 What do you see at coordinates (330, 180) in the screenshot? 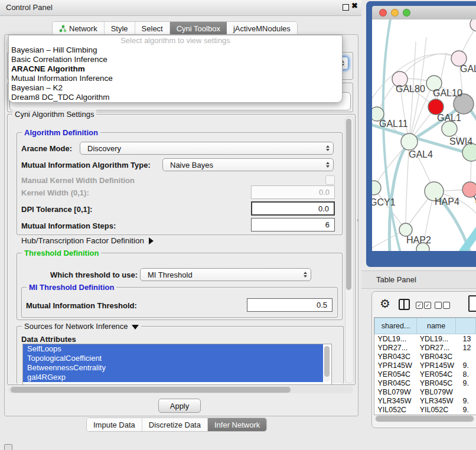
I see `manual-kernel-checkbox` at bounding box center [330, 180].